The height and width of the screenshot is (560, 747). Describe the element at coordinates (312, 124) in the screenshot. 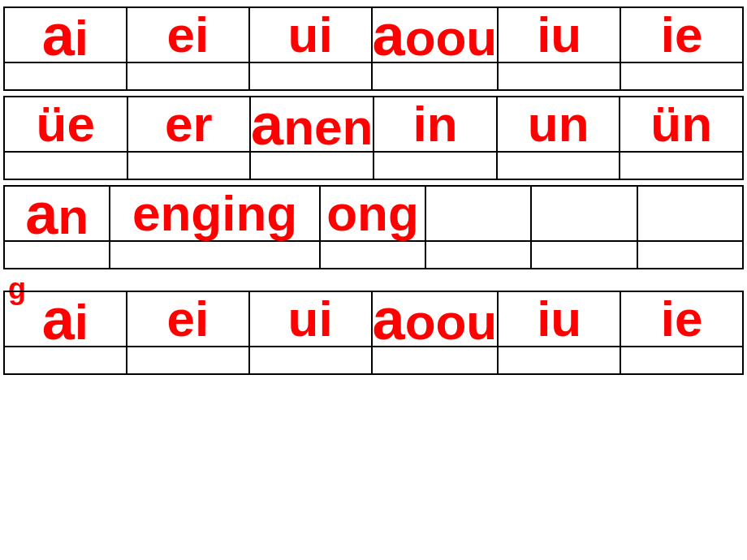

I see `cell-text-r2c3: anen` at that location.